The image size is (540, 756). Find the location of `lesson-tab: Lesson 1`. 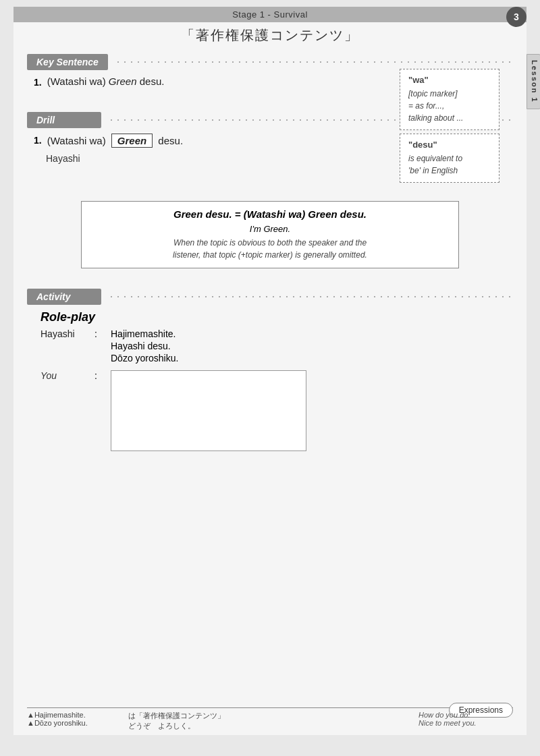

lesson-tab: Lesson 1 is located at coordinates (533, 82).